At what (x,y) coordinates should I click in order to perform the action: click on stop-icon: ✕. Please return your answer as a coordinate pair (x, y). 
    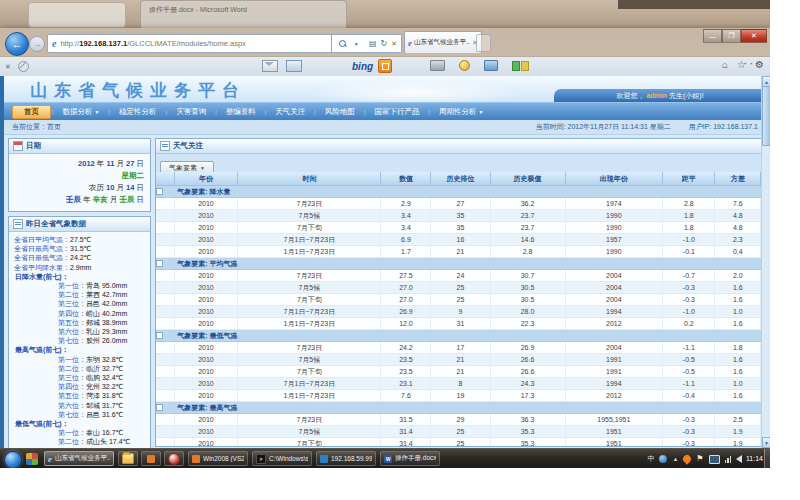
    Looking at the image, I should click on (394, 44).